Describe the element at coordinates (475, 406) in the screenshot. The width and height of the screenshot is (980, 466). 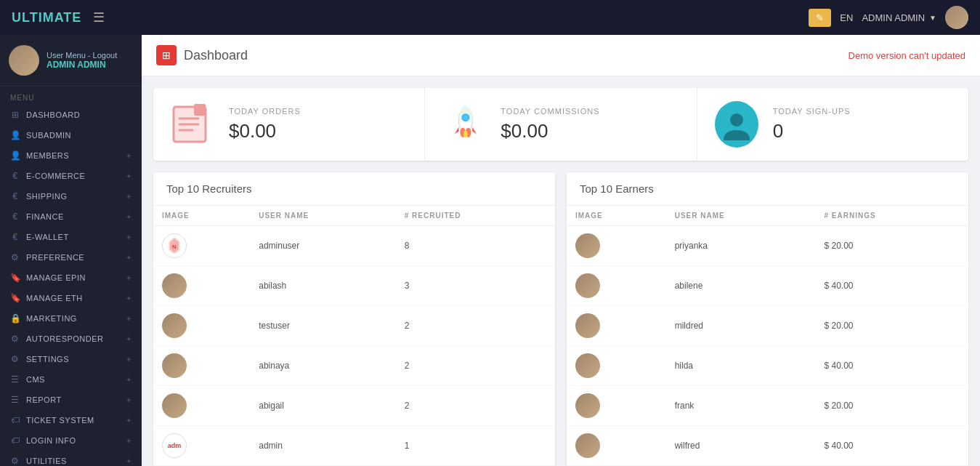
I see `recruited-cell: 2` at that location.